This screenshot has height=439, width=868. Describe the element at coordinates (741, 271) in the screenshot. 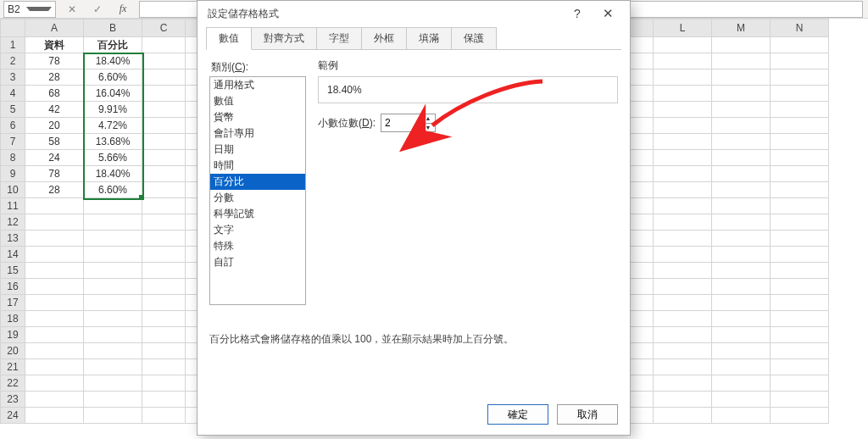

I see `cell-M15` at that location.